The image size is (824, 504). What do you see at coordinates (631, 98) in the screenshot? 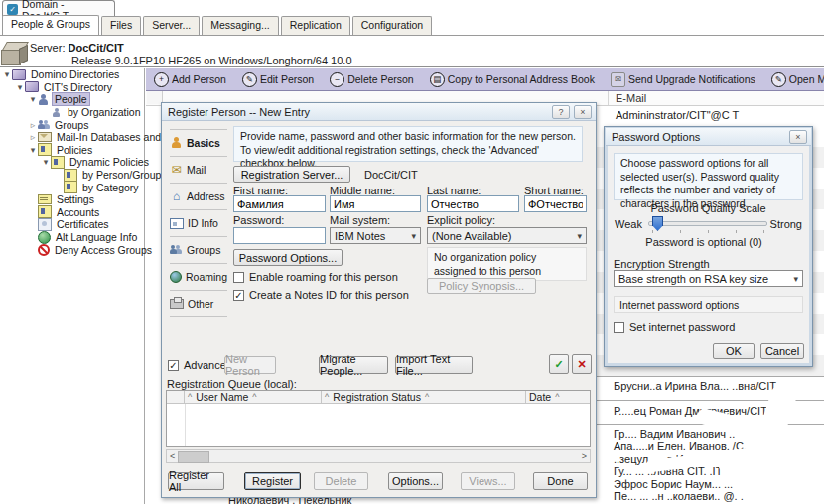
I see `email-column-header: E-Mail` at bounding box center [631, 98].